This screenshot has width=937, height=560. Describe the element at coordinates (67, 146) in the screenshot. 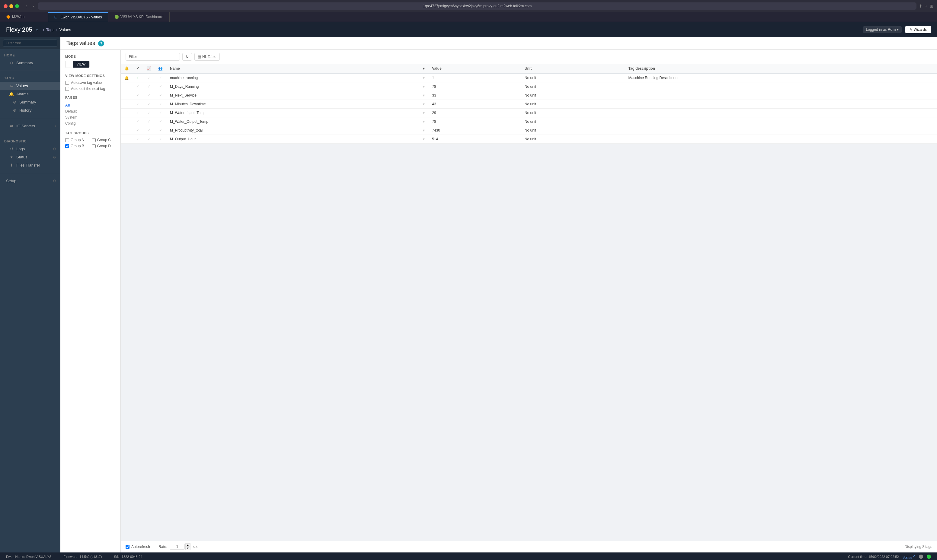

I see `group-b-checkbox` at that location.